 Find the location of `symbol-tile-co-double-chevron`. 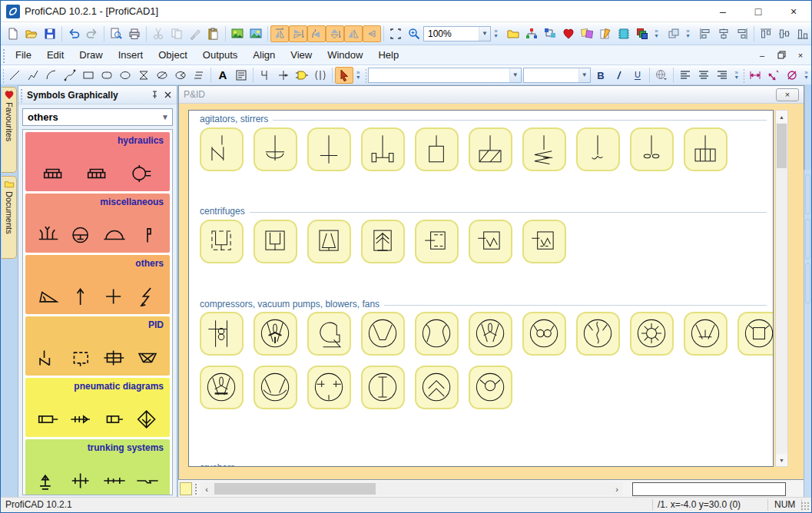

symbol-tile-co-double-chevron is located at coordinates (436, 387).